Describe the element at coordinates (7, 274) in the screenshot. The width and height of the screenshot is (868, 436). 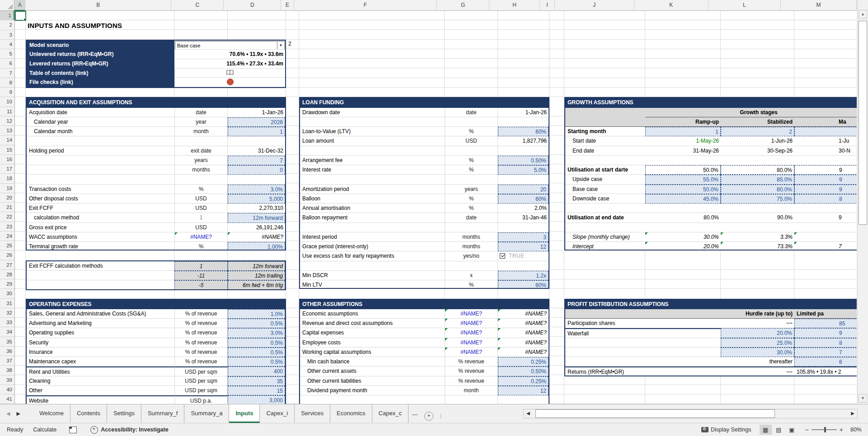
I see `row-header-28: 28` at that location.